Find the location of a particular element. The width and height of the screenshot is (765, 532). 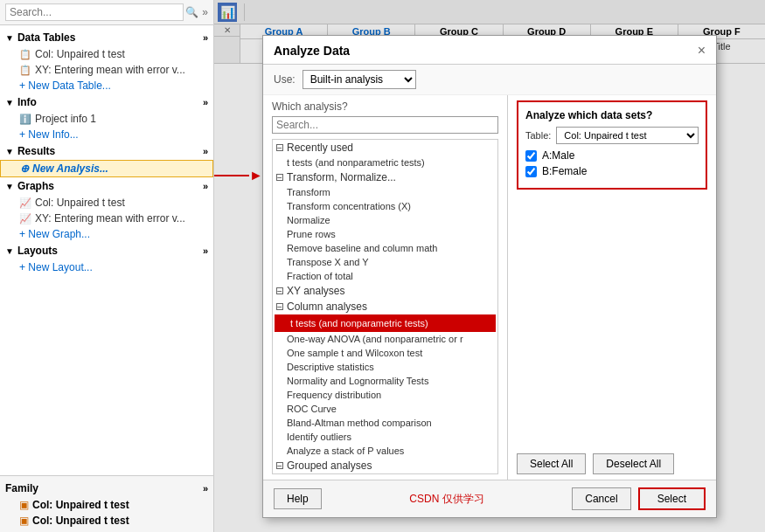

layouts-section-label: Layouts is located at coordinates (38, 251).